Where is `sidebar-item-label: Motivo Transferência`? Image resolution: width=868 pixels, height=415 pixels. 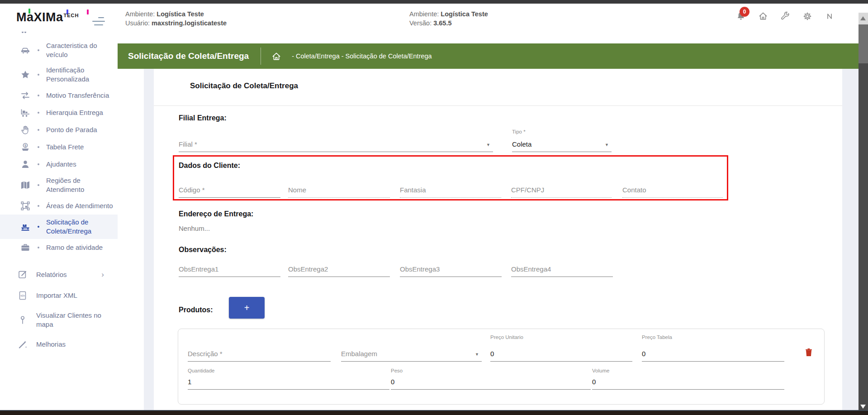 sidebar-item-label: Motivo Transferência is located at coordinates (81, 95).